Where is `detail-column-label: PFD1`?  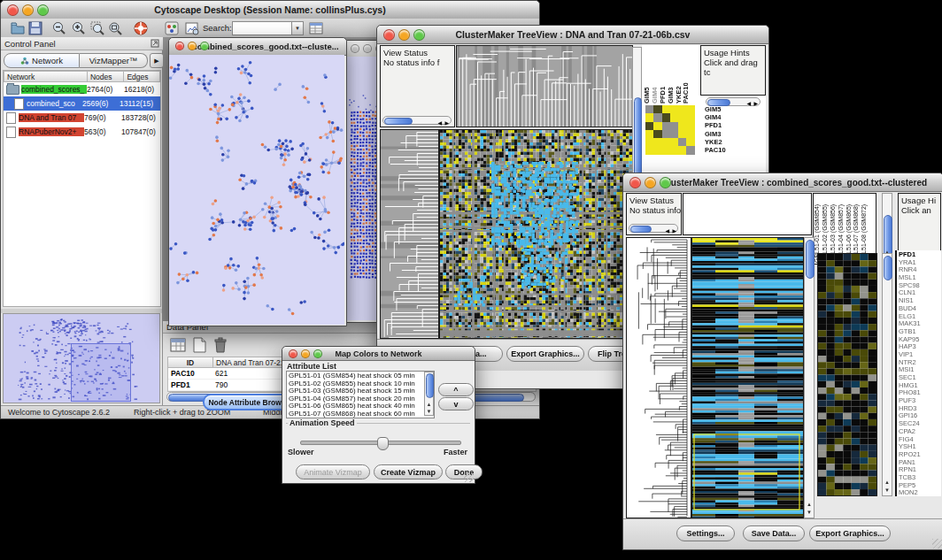 detail-column-label: PFD1 is located at coordinates (662, 77).